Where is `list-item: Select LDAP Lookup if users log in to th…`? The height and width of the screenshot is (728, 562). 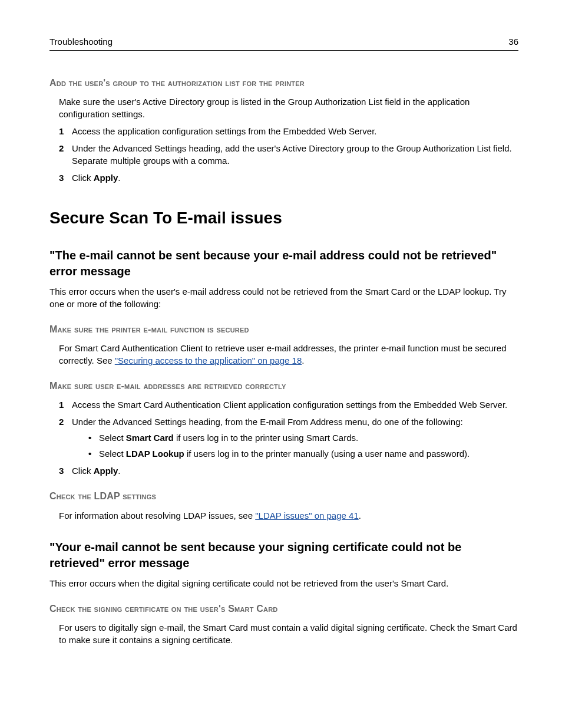
list-item: Select LDAP Lookup if users log in to th… is located at coordinates (303, 454).